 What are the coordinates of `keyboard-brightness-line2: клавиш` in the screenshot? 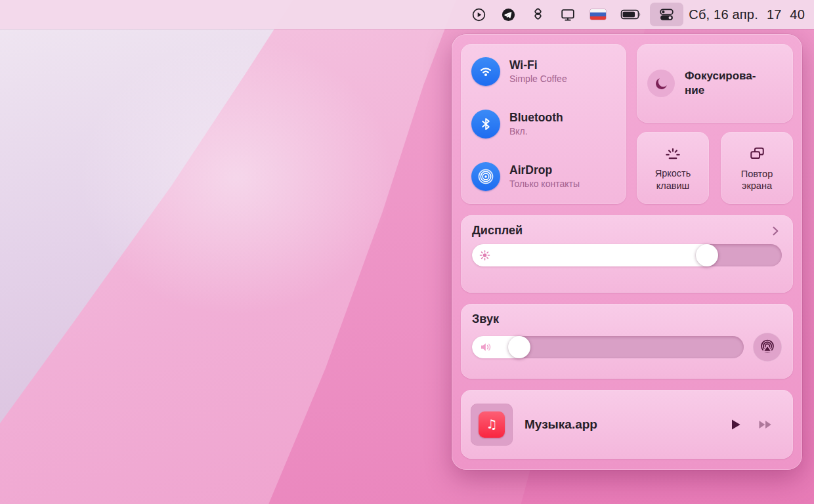 It's located at (674, 186).